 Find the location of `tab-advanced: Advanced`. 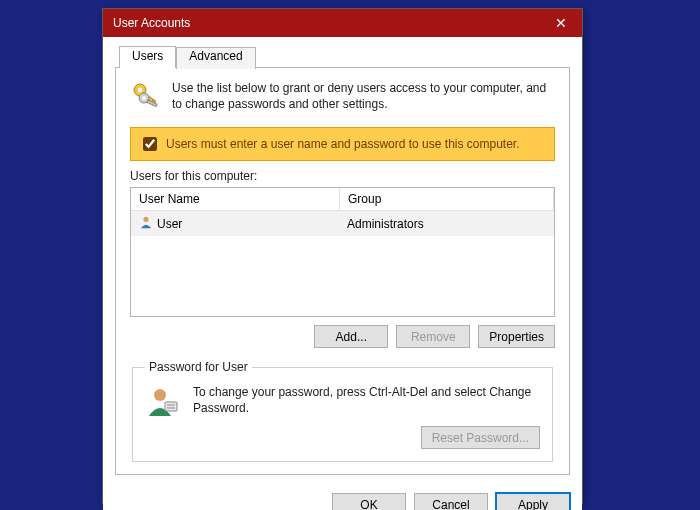

tab-advanced: Advanced is located at coordinates (216, 58).